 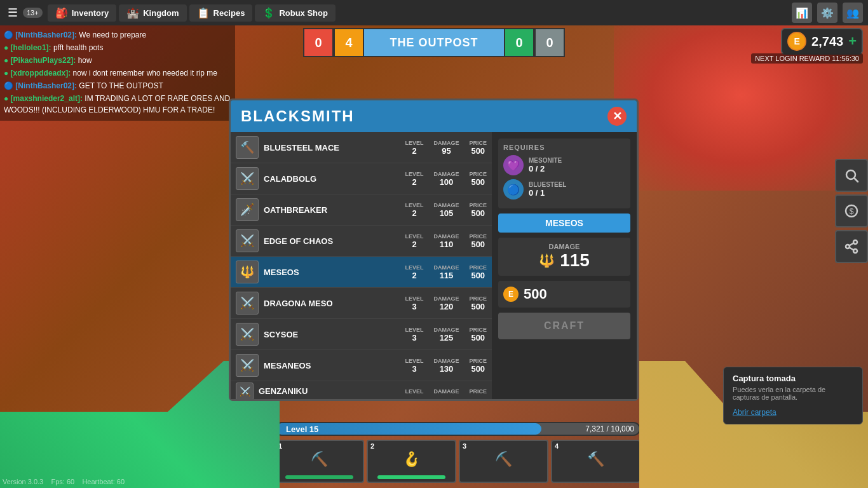 What do you see at coordinates (332, 210) in the screenshot?
I see `item-name: OATHBREAKER` at bounding box center [332, 210].